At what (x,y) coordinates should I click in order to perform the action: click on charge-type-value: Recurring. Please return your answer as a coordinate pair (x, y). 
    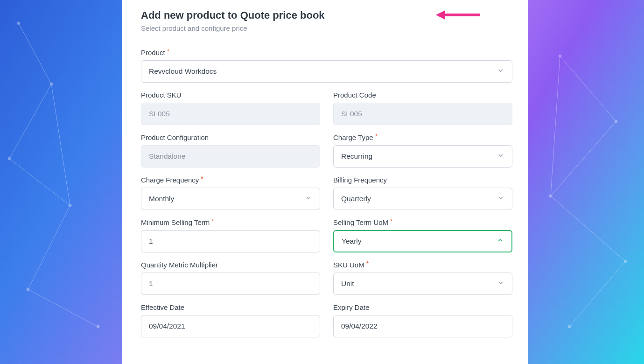
    Looking at the image, I should click on (419, 156).